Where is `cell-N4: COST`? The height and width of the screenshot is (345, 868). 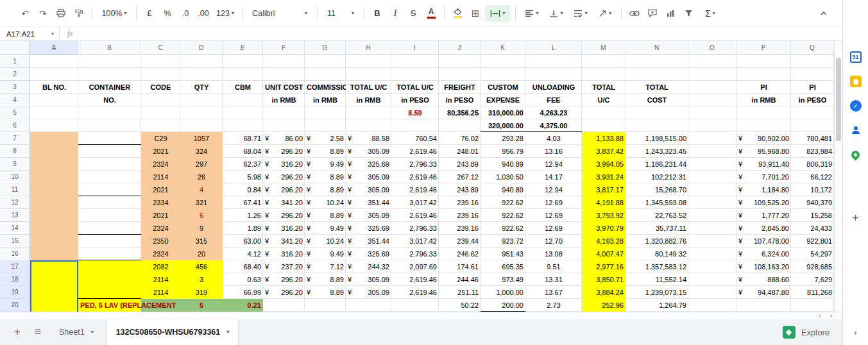 cell-N4: COST is located at coordinates (657, 100).